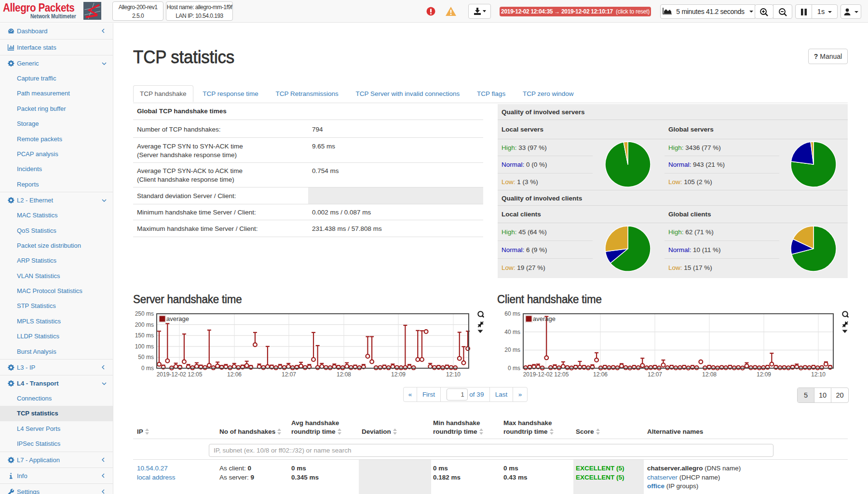 This screenshot has height=494, width=868. Describe the element at coordinates (512, 332) in the screenshot. I see `svg-text: 40 ms` at that location.